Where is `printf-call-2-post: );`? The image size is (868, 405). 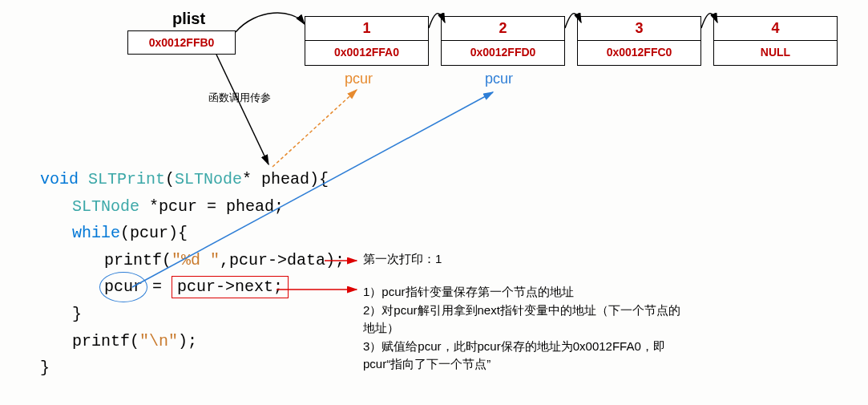 printf-call-2-post: ); is located at coordinates (188, 342).